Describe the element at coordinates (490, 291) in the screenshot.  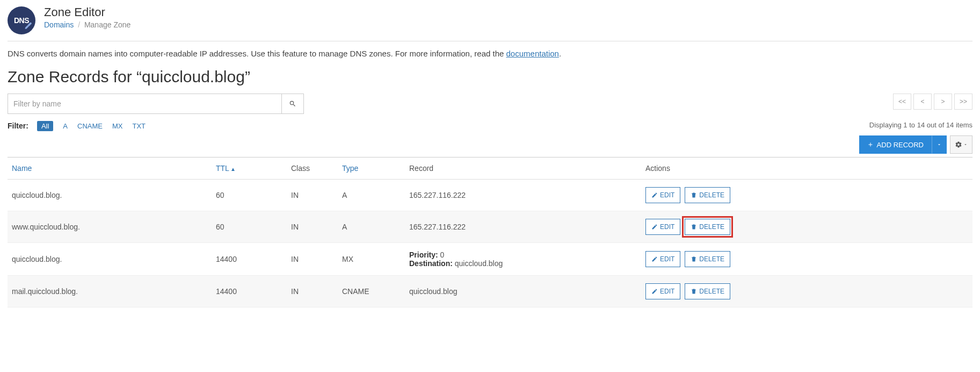
I see `table-row: mail.quiccloud.blog.14400INCNAMEquicclou…` at that location.